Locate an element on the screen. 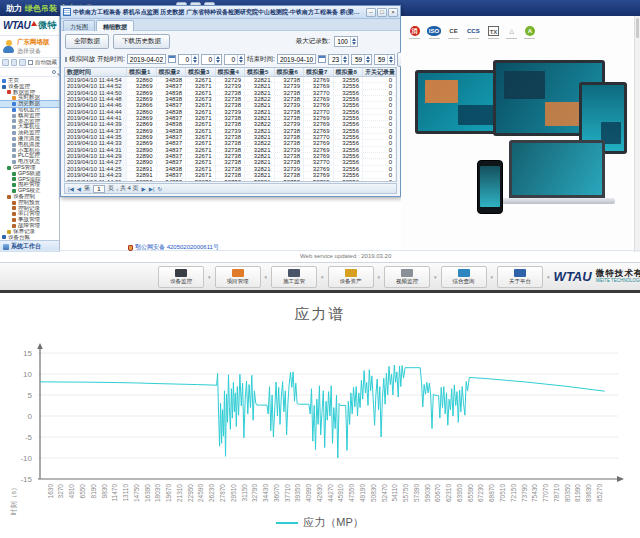  column-header: 模拟量1 is located at coordinates (142, 72).